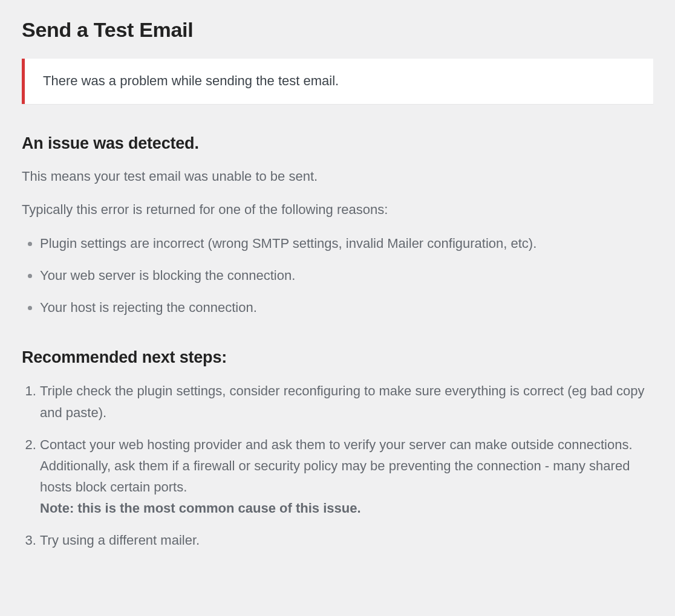 The height and width of the screenshot is (616, 675). What do you see at coordinates (338, 177) in the screenshot?
I see `issue-intro: This means your test email was unable to…` at bounding box center [338, 177].